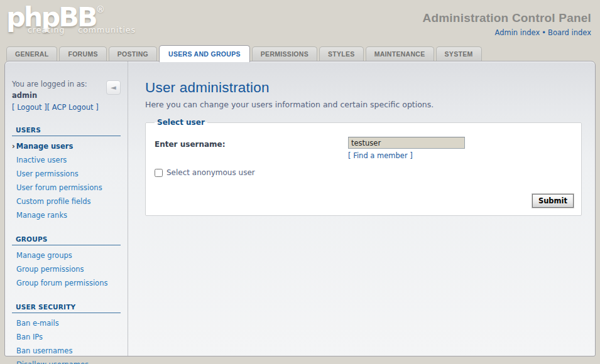 The width and height of the screenshot is (600, 364). Describe the element at coordinates (67, 174) in the screenshot. I see `sidebar-section-users: USERS ›Manage users Inactive users User …` at that location.